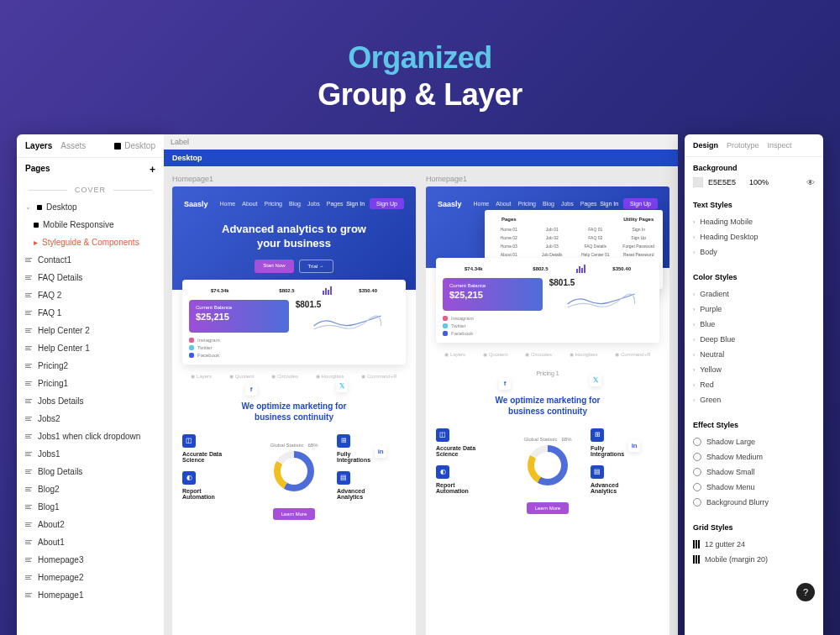 This screenshot has height=635, width=840. What do you see at coordinates (754, 324) in the screenshot?
I see `style-item: ›Blue` at bounding box center [754, 324].